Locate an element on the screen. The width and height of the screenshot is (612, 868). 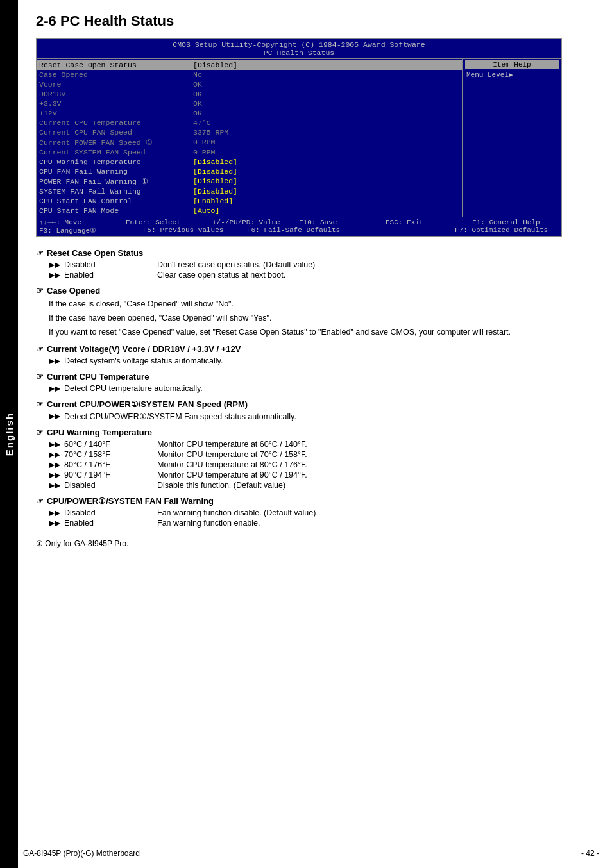
bios-row-label: Current CPU FAN Speed is located at coordinates (116, 132).